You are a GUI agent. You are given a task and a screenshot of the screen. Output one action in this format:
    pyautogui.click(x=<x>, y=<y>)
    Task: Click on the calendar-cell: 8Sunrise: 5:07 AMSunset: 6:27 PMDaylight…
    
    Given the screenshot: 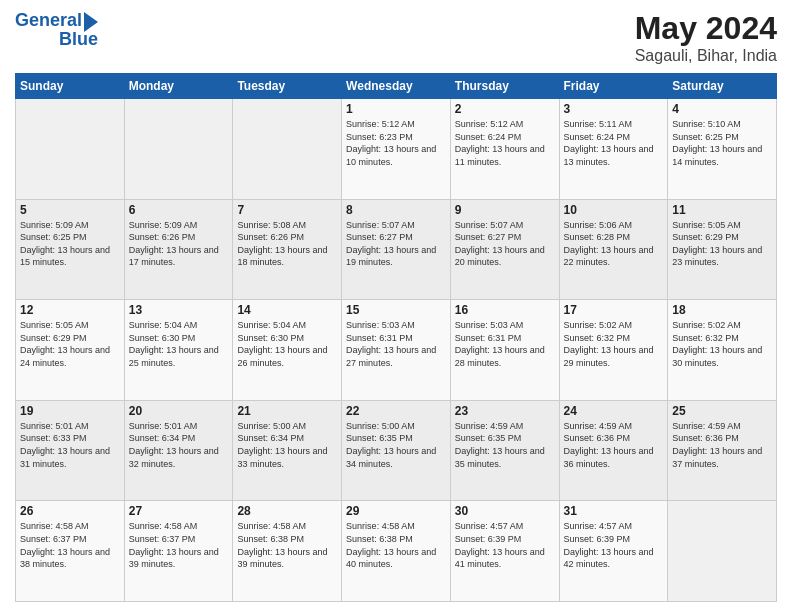 What is the action you would take?
    pyautogui.click(x=396, y=250)
    